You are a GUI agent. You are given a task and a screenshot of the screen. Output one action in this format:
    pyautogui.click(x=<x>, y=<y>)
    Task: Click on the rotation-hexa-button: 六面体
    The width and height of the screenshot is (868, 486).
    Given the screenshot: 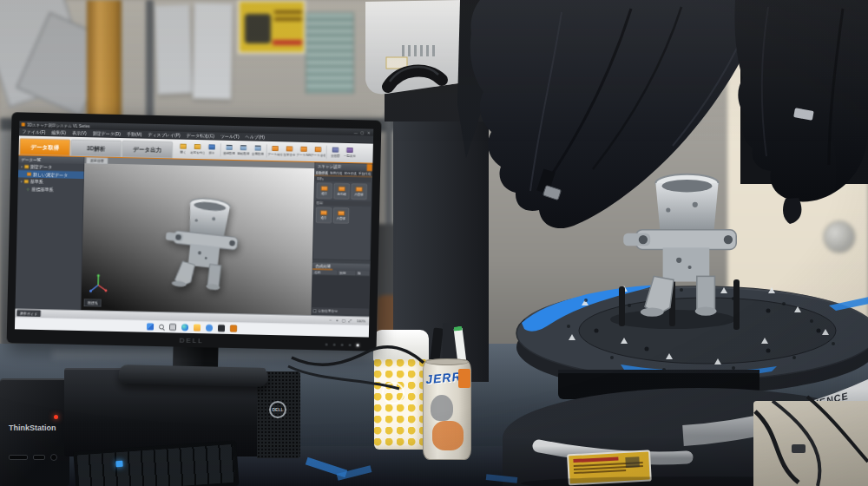 What is the action you would take?
    pyautogui.click(x=358, y=192)
    